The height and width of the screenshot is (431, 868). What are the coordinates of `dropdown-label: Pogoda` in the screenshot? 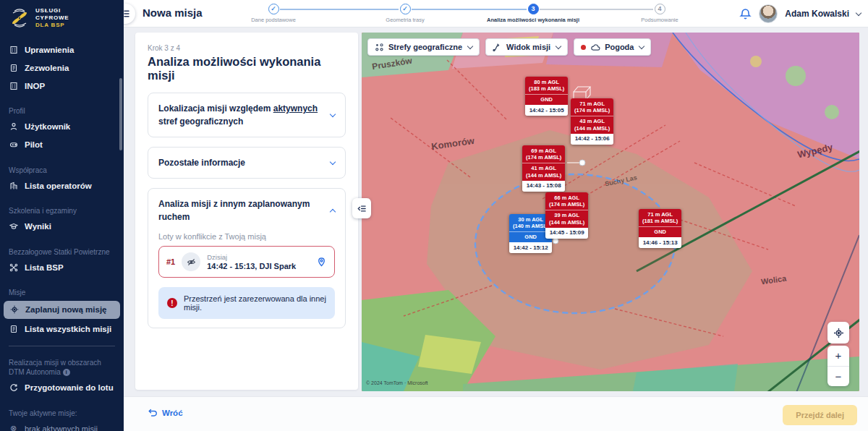 It's located at (619, 47).